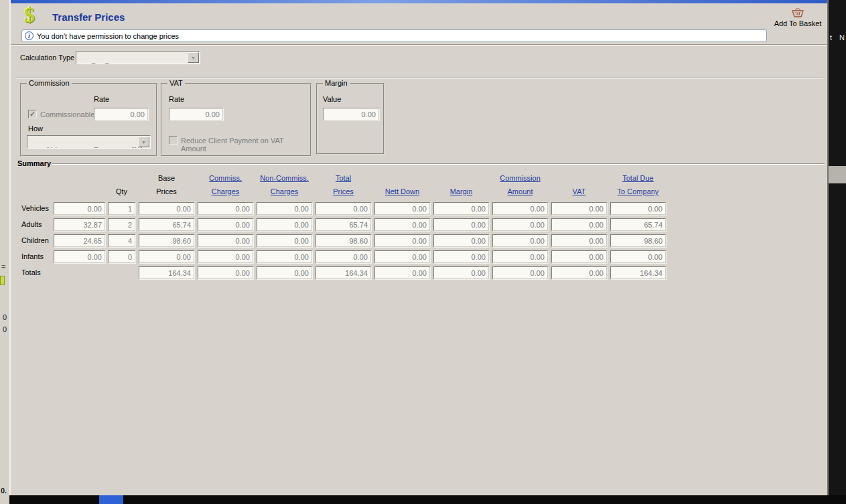 This screenshot has height=504, width=846. Describe the element at coordinates (638, 225) in the screenshot. I see `total-due-to-company-field: 65.74` at that location.